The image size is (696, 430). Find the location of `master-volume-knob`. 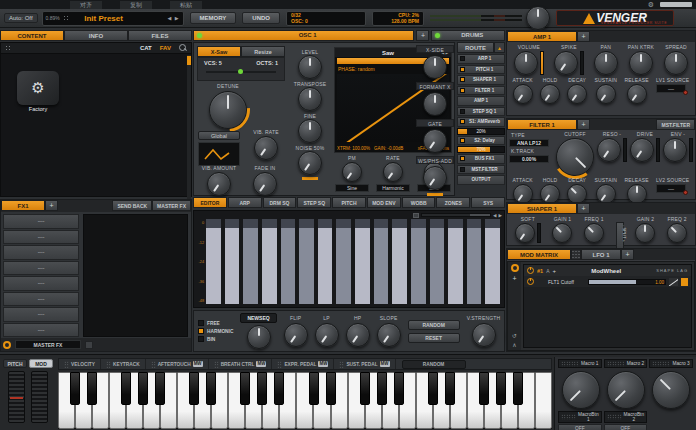

master-volume-knob is located at coordinates (538, 18).